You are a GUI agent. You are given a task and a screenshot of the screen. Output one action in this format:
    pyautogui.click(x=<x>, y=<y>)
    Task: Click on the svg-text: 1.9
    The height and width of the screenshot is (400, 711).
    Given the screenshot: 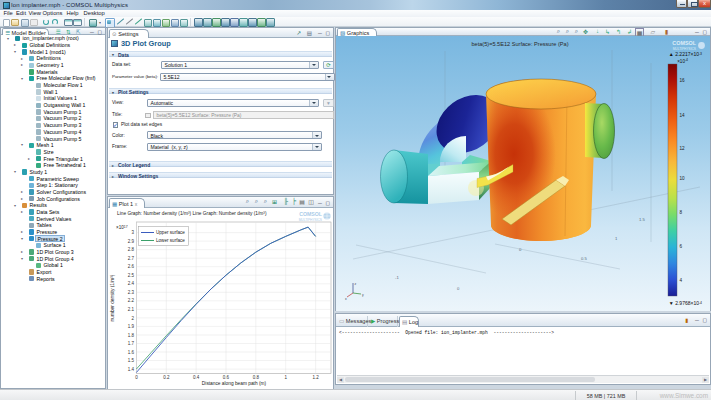 What is the action you would take?
    pyautogui.click(x=132, y=326)
    